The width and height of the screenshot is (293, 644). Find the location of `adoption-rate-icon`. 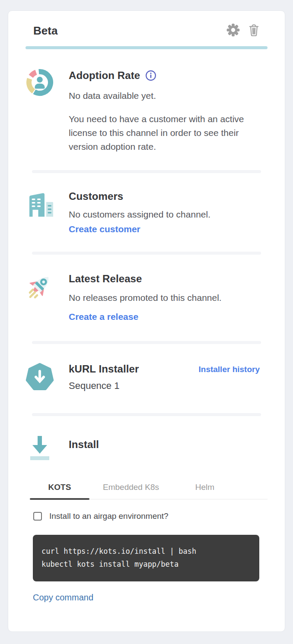

adoption-rate-icon is located at coordinates (40, 111).